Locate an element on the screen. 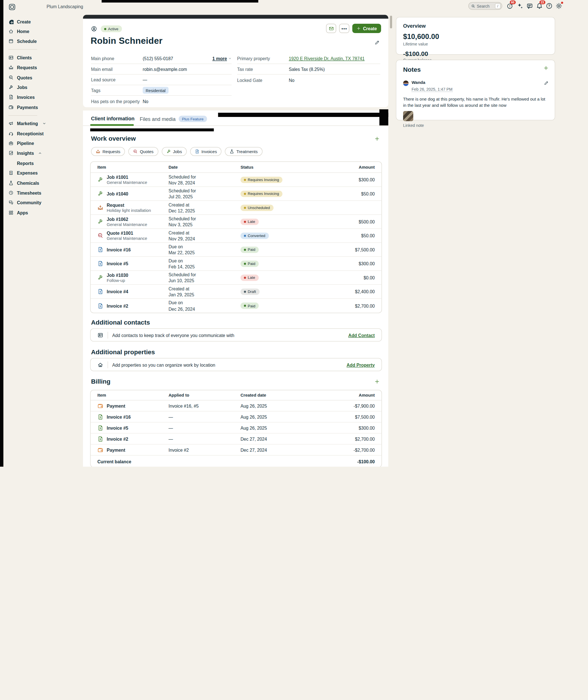  billing-row-invoice-5: Invoice #5 — Aug 26, 2025 $300.00 is located at coordinates (236, 428).